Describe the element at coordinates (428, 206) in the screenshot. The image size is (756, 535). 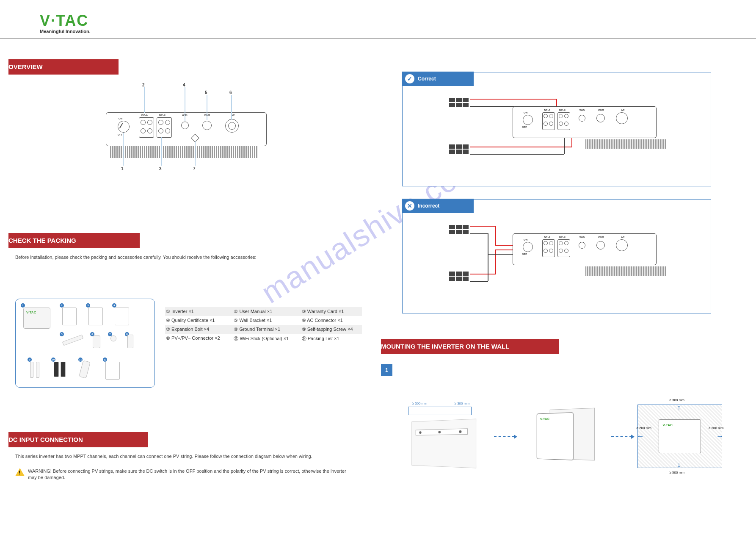
I see `incorrect-label: Incorrect` at that location.